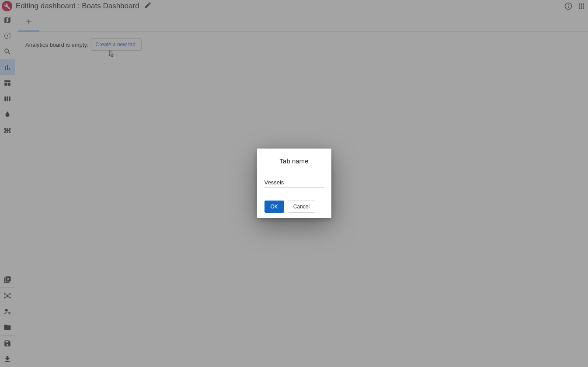 The width and height of the screenshot is (588, 367). Describe the element at coordinates (294, 184) in the screenshot. I see `tab-name-dialog: Tab name OK Cancel` at that location.